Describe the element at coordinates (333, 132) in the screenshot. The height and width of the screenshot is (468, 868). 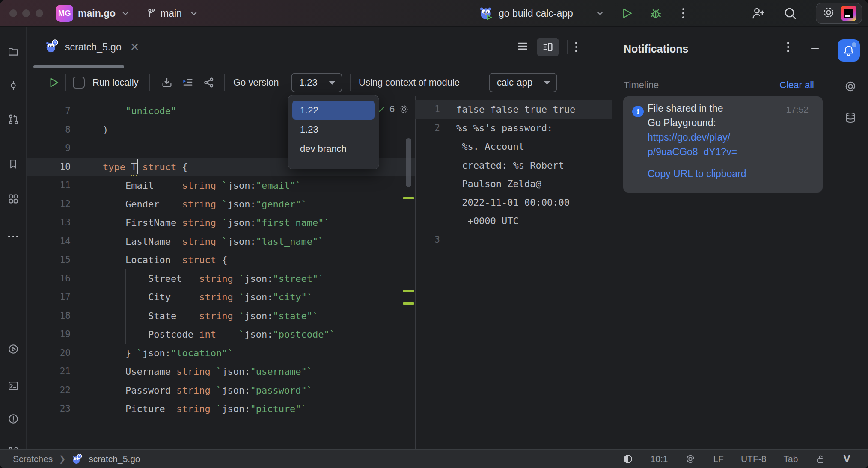
I see `go-version-popup: 1.221.23dev branch` at that location.